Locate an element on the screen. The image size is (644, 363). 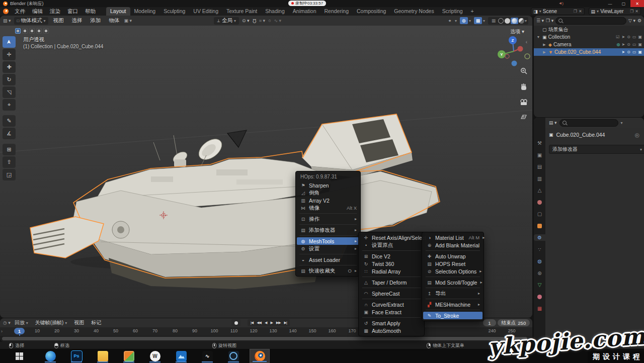
mode-extras-dropdown: ▣ ▾ is located at coordinates (128, 21).